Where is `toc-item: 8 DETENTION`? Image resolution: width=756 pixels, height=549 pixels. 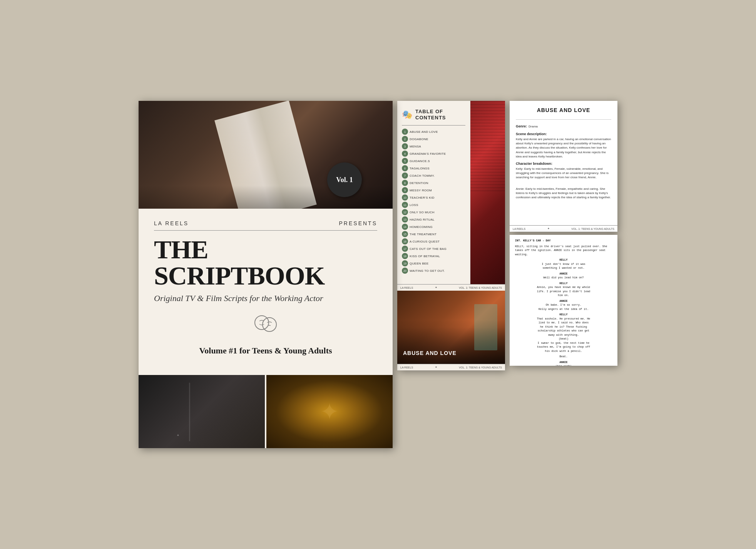
toc-item: 8 DETENTION is located at coordinates (433, 183).